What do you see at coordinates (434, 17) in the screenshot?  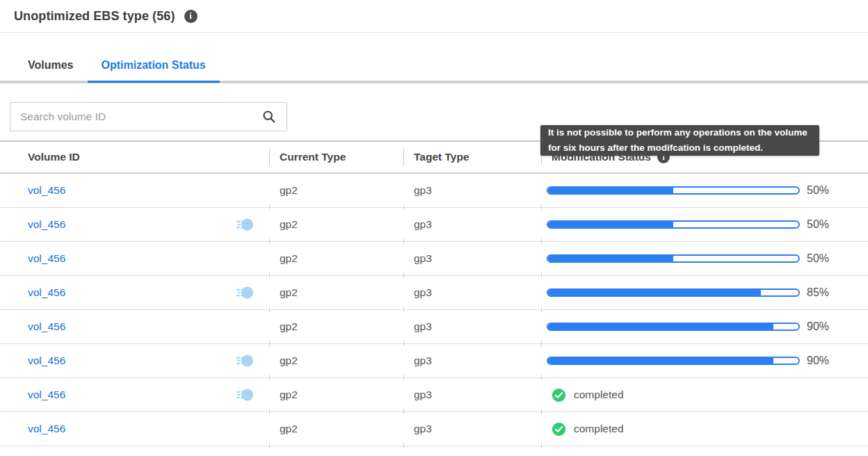 I see `page-header: Unoptimized EBS type (56) i` at bounding box center [434, 17].